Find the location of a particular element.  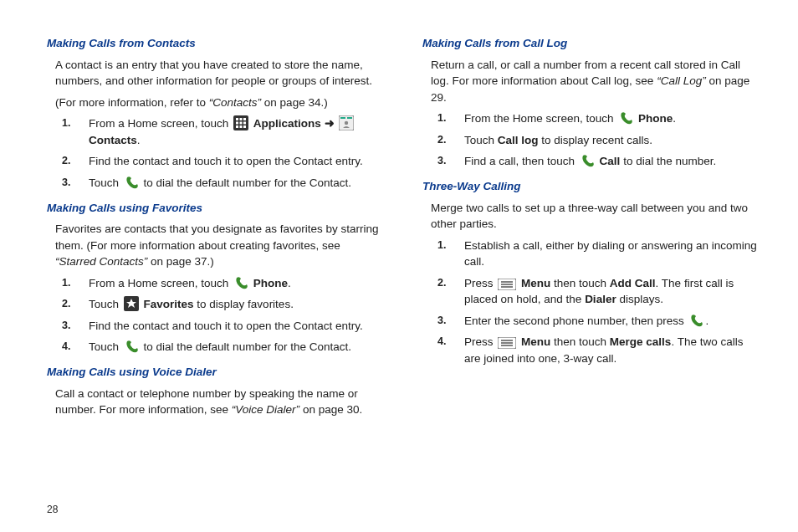

favorites-icon is located at coordinates (131, 304).